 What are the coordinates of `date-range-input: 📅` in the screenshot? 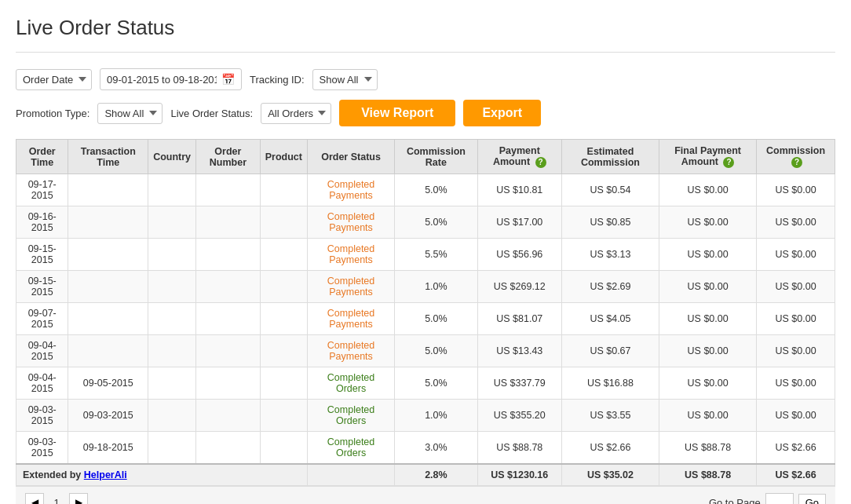 It's located at (171, 79).